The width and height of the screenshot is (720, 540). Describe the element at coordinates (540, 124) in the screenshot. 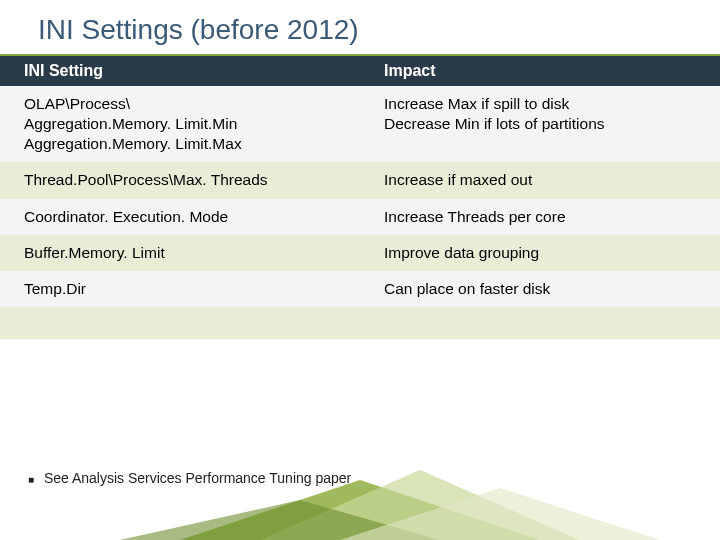

I see `cell-impact: Increase Max if spill to diskDecrease Mi…` at that location.